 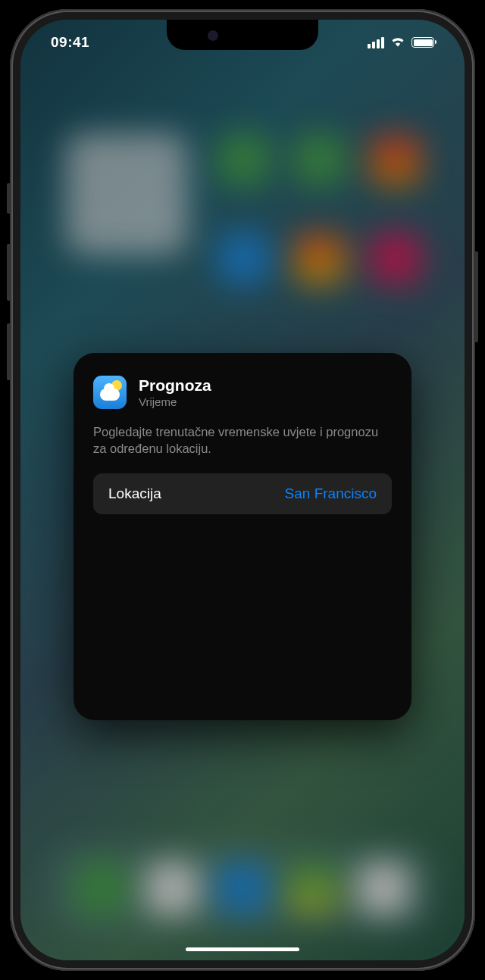 I want to click on status-time: 09:41, so click(x=70, y=42).